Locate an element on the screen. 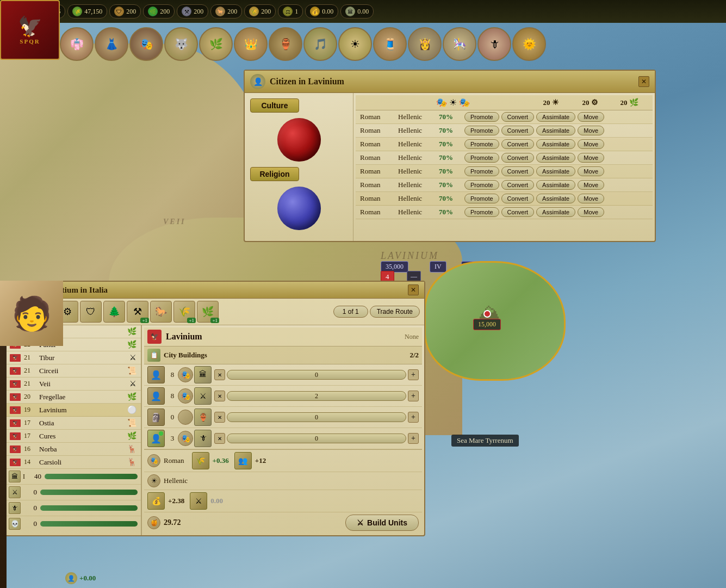 Image resolution: width=726 pixels, height=588 pixels. citizen-6-promote: Promote is located at coordinates (482, 185).